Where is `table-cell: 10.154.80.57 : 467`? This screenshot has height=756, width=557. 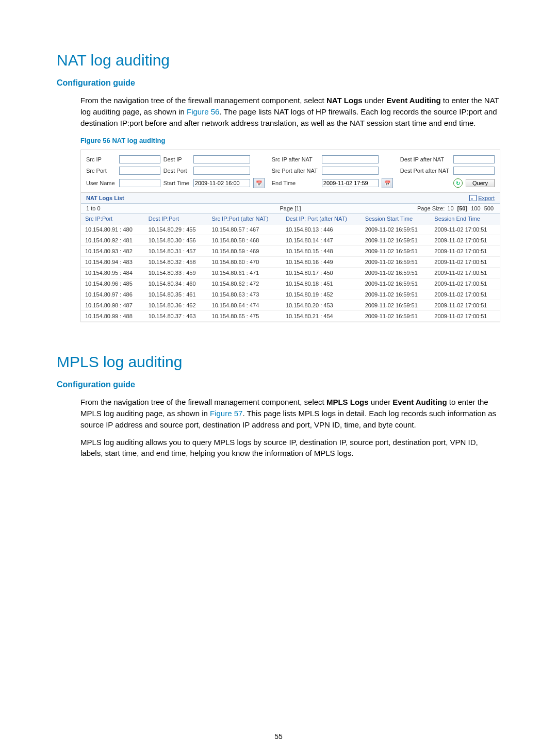 table-cell: 10.154.80.57 : 467 is located at coordinates (244, 230).